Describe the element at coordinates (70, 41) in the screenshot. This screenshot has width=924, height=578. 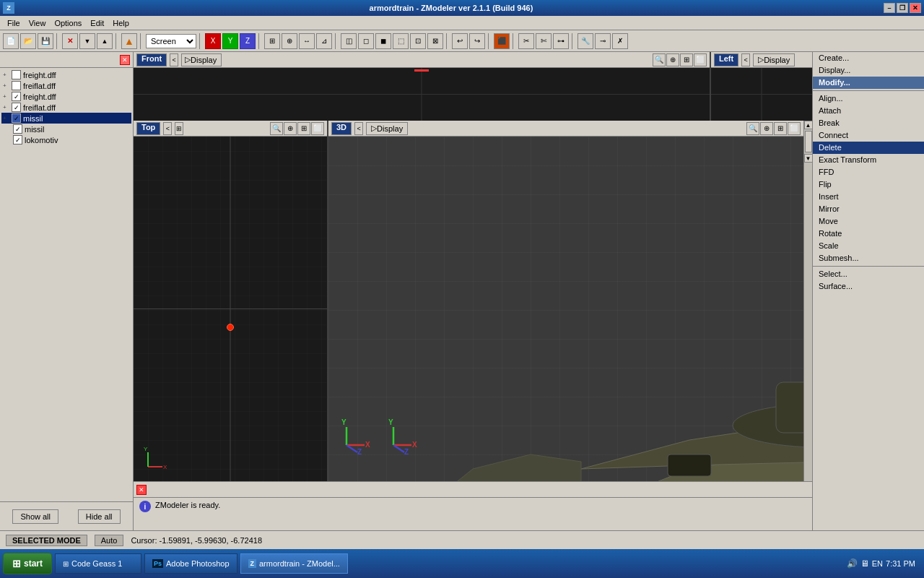
I see `undo-red: ✕` at that location.